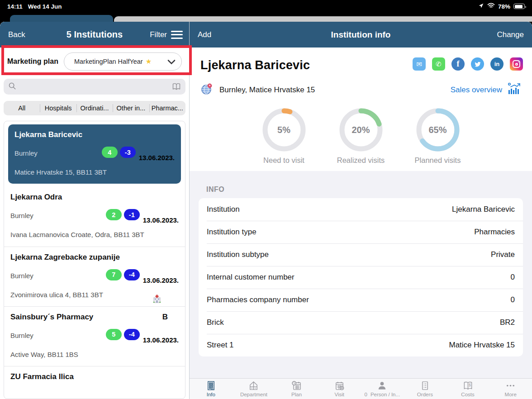  I want to click on sales-overview-link: Sales overview, so click(486, 90).